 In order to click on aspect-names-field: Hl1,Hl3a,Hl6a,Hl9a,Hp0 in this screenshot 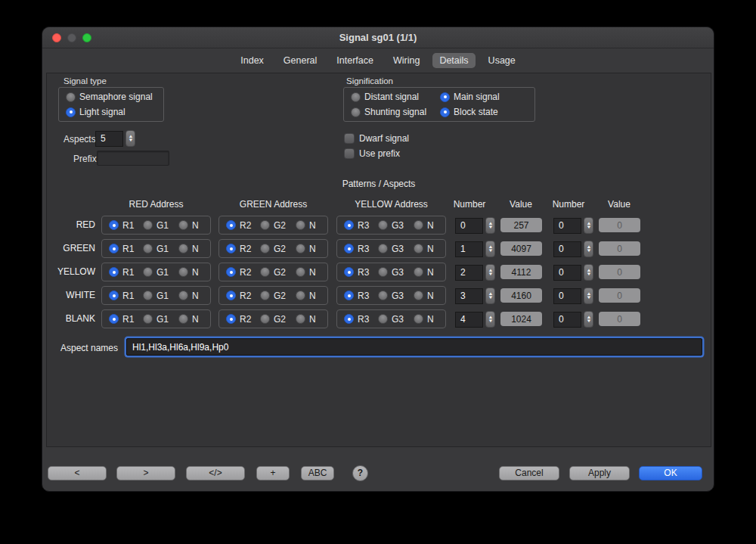, I will do `click(414, 347)`.